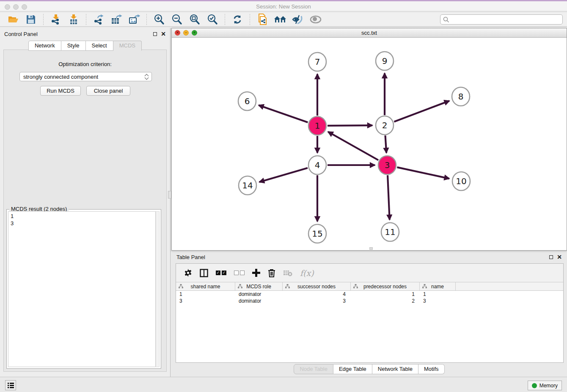 The height and width of the screenshot is (392, 567). What do you see at coordinates (390, 232) in the screenshot?
I see `svg-text: 11` at bounding box center [390, 232].